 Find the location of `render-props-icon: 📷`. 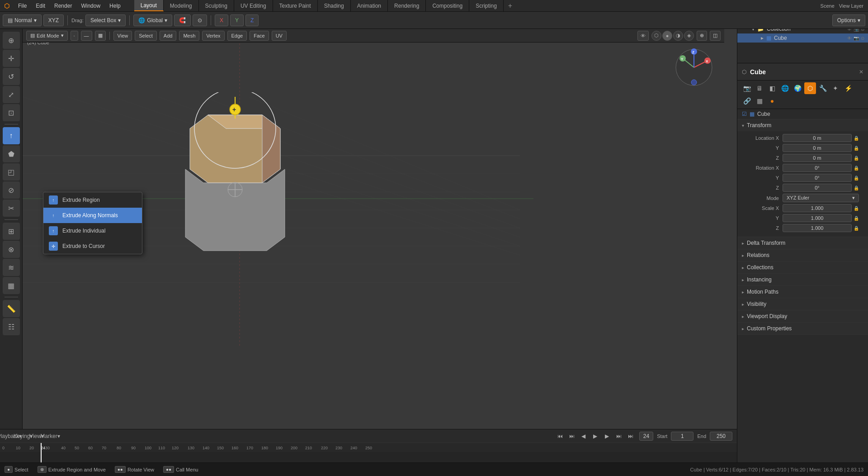

render-props-icon: 📷 is located at coordinates (747, 88).